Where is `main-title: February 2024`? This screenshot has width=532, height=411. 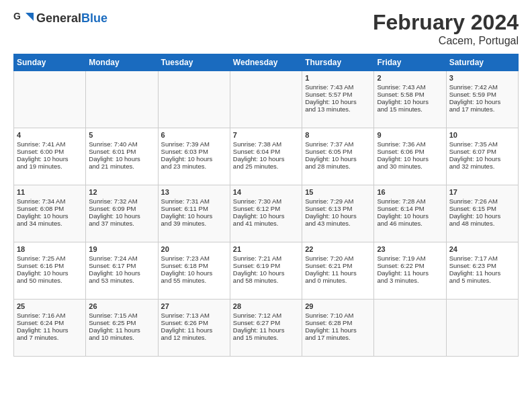
main-title: February 2024 is located at coordinates (446, 23).